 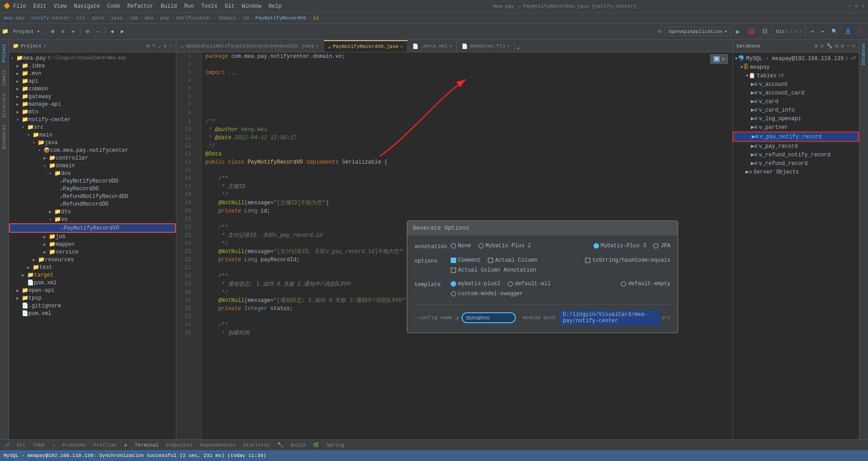 What do you see at coordinates (796, 172) in the screenshot?
I see `db-server-objects: ▶ ⚙ Server Objects` at bounding box center [796, 172].